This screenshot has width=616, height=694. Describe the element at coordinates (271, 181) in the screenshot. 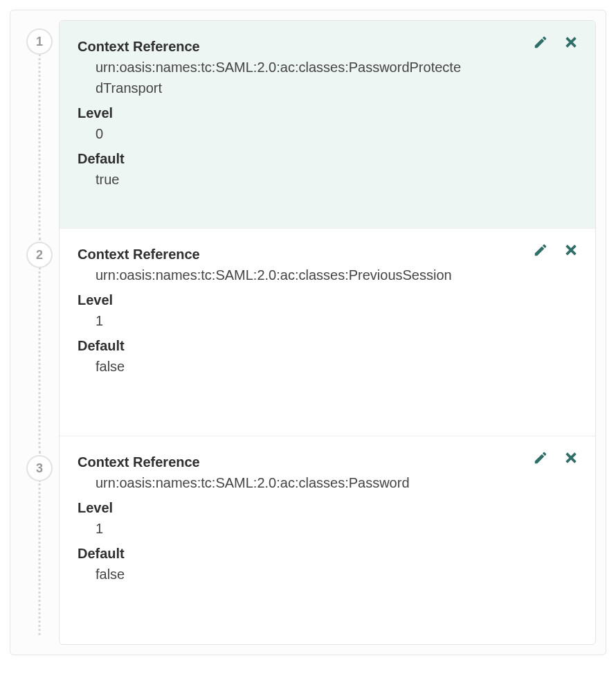

I see `default-value: true` at that location.